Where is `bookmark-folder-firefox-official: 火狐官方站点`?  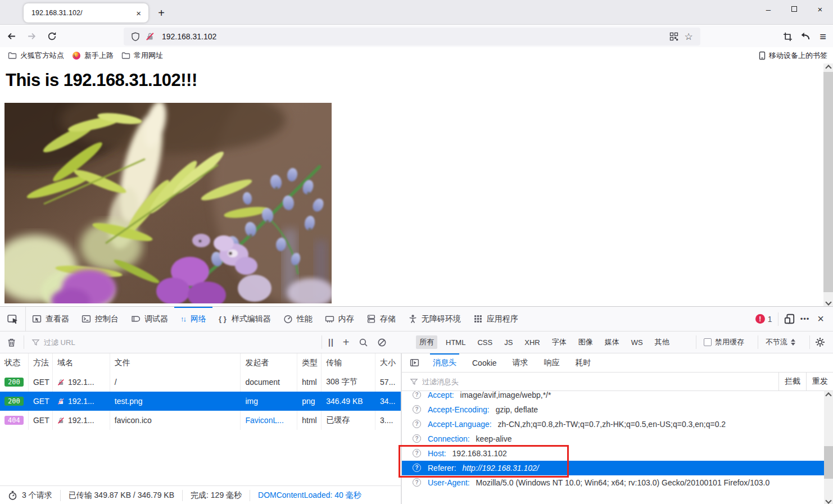 bookmark-folder-firefox-official: 火狐官方站点 is located at coordinates (36, 56).